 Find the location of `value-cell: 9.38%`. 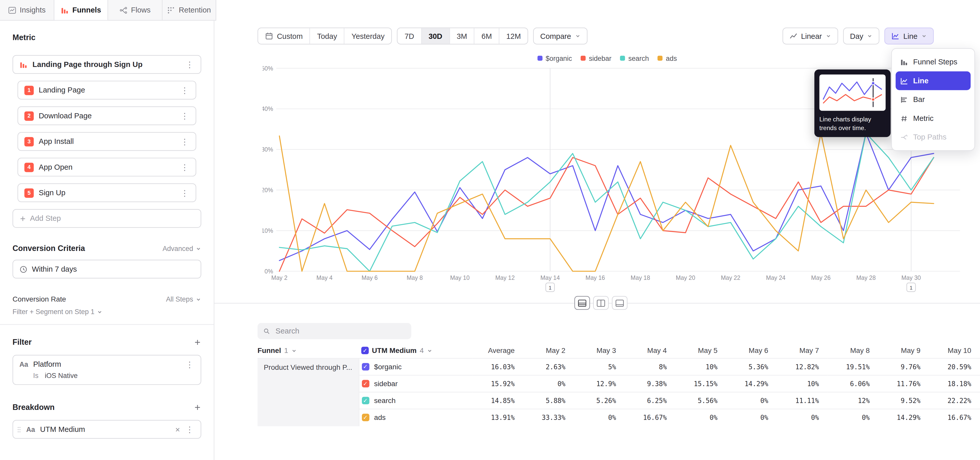

value-cell: 9.38% is located at coordinates (650, 383).